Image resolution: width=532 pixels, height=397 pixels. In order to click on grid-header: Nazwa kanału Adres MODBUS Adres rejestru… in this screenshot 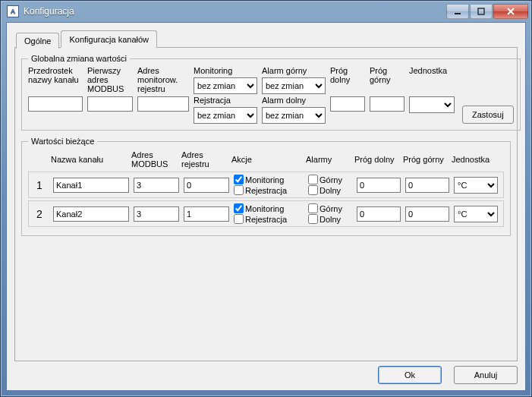, I will do `click(266, 159)`.